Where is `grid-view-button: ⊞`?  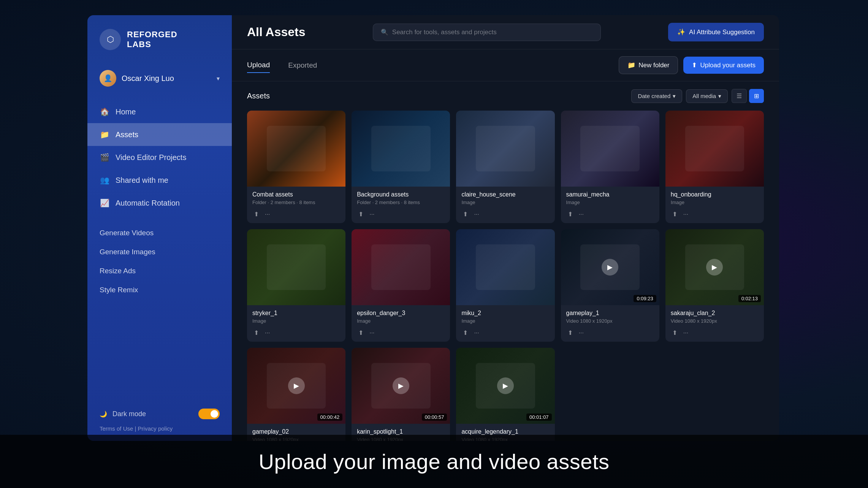
grid-view-button: ⊞ is located at coordinates (756, 96).